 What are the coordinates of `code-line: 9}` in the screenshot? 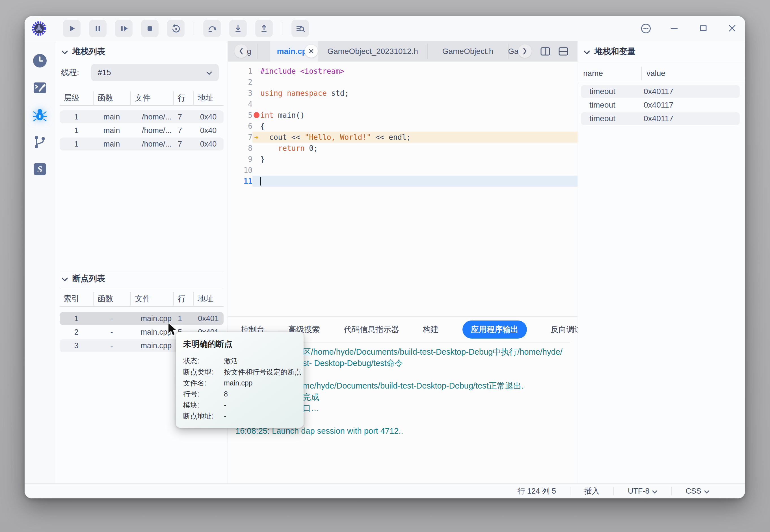 It's located at (403, 159).